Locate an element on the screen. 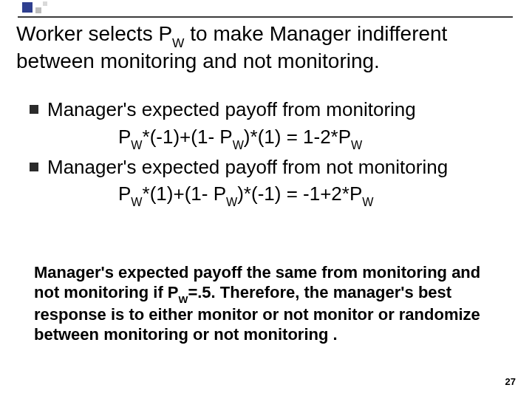  bullet-text: Manager's expected payoff from not monit… is located at coordinates (248, 167).